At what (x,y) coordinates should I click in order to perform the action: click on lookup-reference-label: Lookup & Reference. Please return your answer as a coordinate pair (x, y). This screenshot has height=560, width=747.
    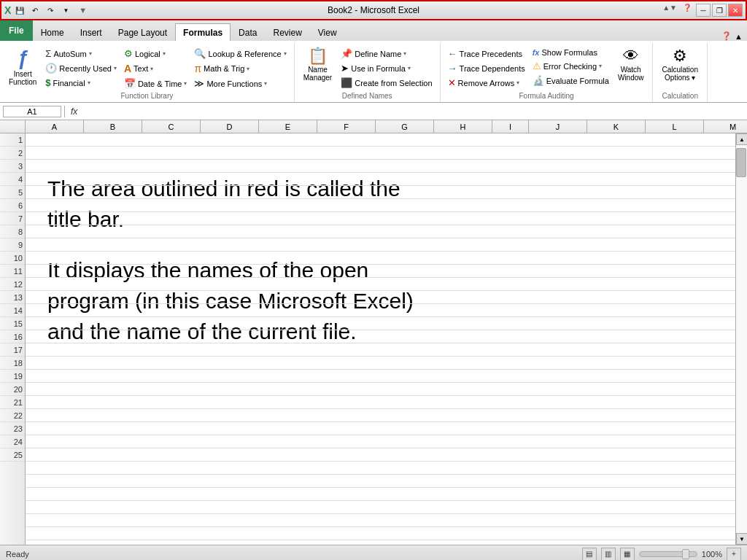
    Looking at the image, I should click on (244, 54).